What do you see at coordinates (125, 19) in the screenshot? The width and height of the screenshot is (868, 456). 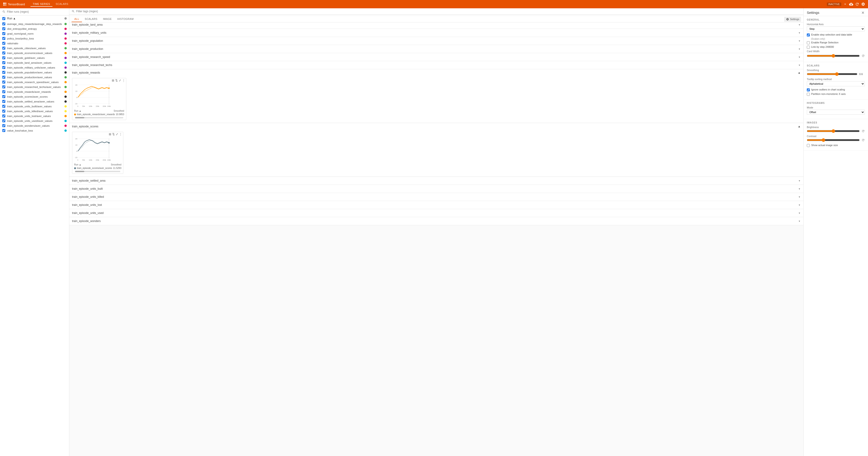 I see `tab-histogram: Histogram` at bounding box center [125, 19].